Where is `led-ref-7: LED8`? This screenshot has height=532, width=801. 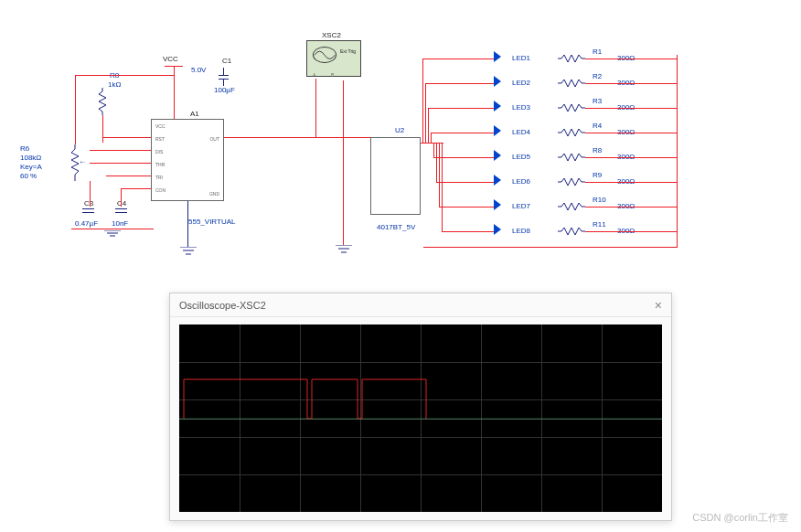 led-ref-7: LED8 is located at coordinates (521, 230).